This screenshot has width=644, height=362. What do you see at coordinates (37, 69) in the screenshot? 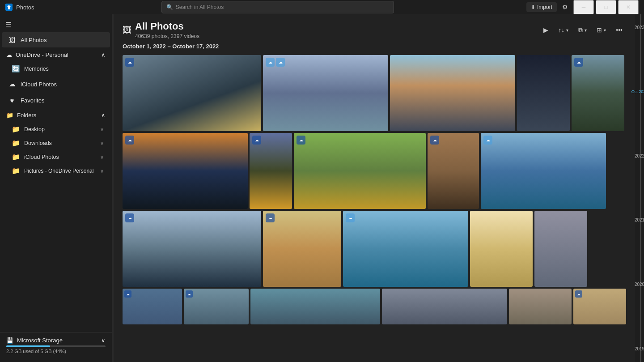
I see `memories-label: Memories` at bounding box center [37, 69].